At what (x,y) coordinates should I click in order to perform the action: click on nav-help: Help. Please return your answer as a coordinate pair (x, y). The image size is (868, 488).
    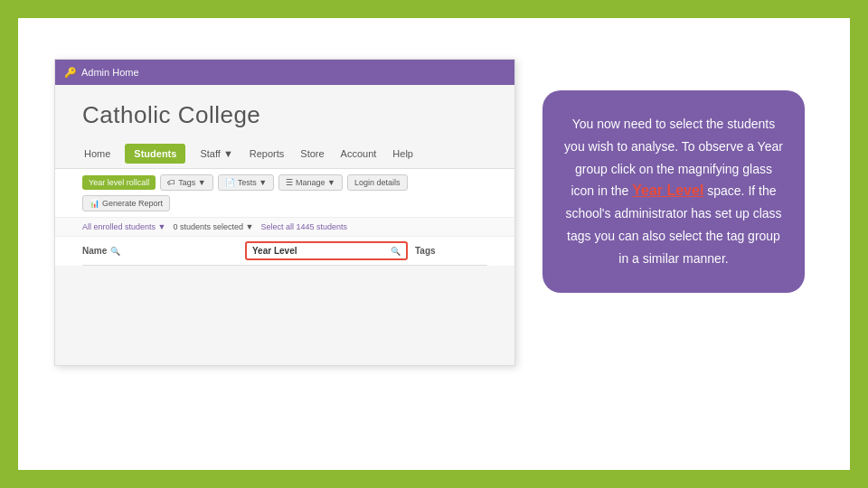
    Looking at the image, I should click on (403, 154).